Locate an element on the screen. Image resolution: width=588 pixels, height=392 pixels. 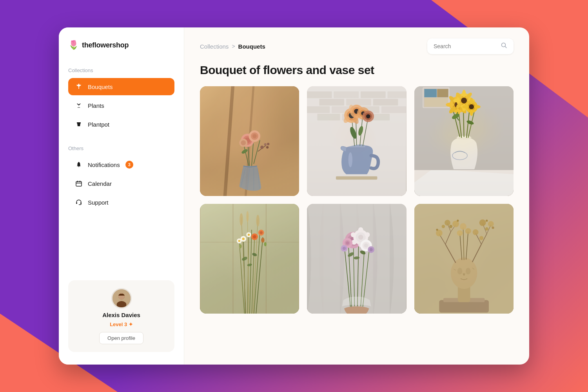
sidebar-item-bouquets: Bouquets is located at coordinates (122, 87).